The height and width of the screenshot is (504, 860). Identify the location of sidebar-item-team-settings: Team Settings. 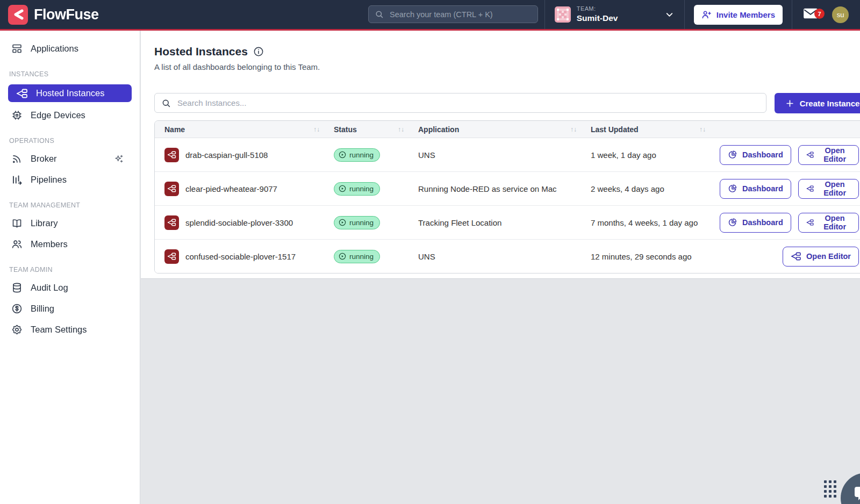
(70, 330).